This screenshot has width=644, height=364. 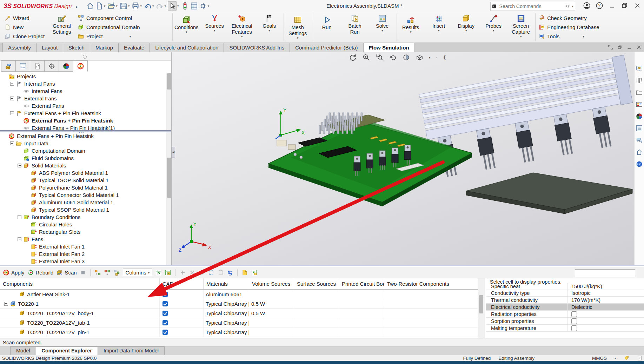 I want to click on export-excel-icon, so click(x=159, y=272).